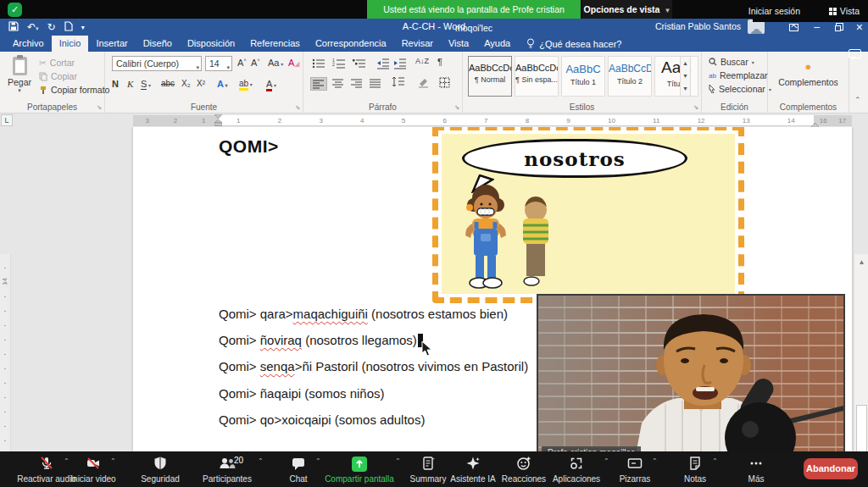 This screenshot has width=868, height=487. What do you see at coordinates (417, 44) in the screenshot?
I see `tab-revisar: Revisar` at bounding box center [417, 44].